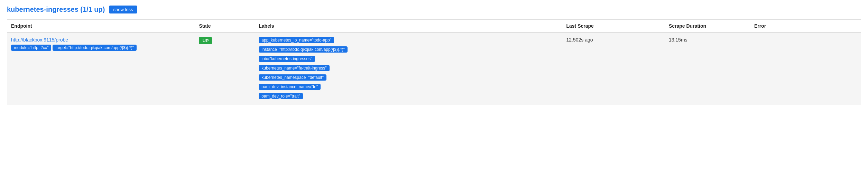  Describe the element at coordinates (225, 26) in the screenshot. I see `col-header-state: State` at that location.